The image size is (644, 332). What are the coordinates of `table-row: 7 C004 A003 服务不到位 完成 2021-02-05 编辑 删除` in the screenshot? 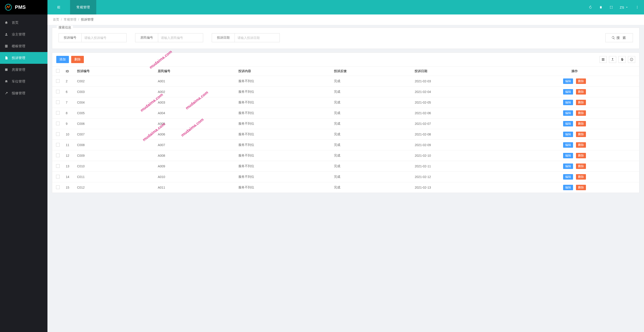 It's located at (346, 103).